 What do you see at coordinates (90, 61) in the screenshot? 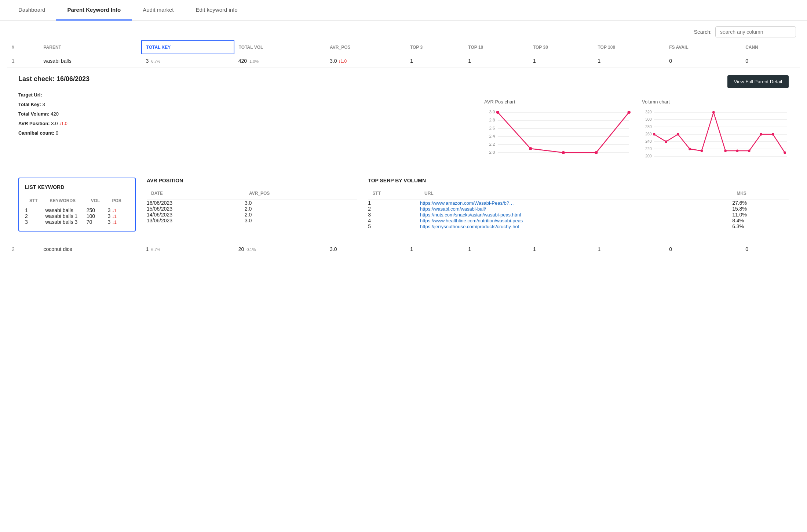
I see `row1-parent: wasabi balls` at bounding box center [90, 61].